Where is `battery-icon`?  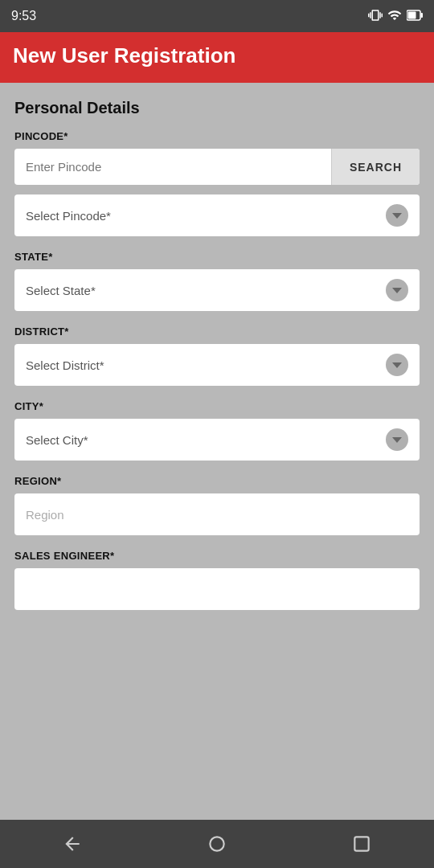 battery-icon is located at coordinates (415, 16).